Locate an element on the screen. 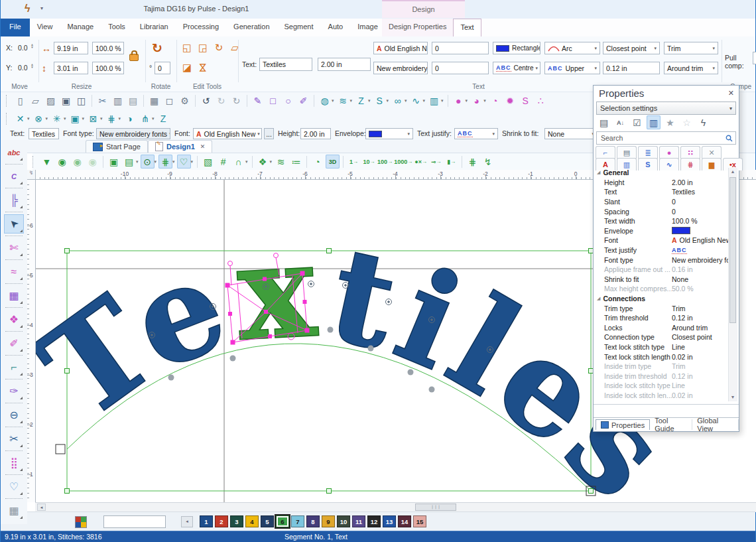  wave-stitch-icon-caret: ▾ is located at coordinates (424, 101).